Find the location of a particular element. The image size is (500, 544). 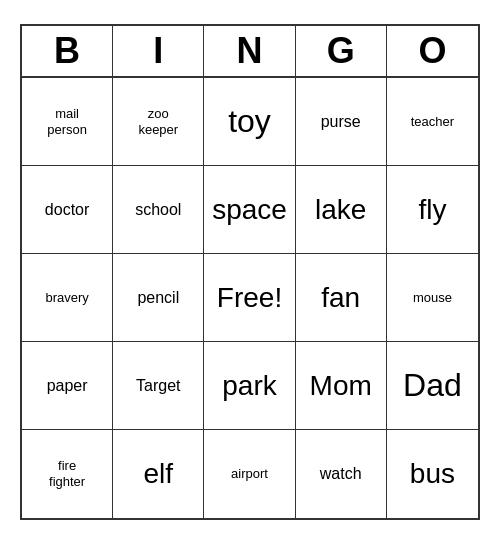

bingo-cell: elf is located at coordinates (158, 474).